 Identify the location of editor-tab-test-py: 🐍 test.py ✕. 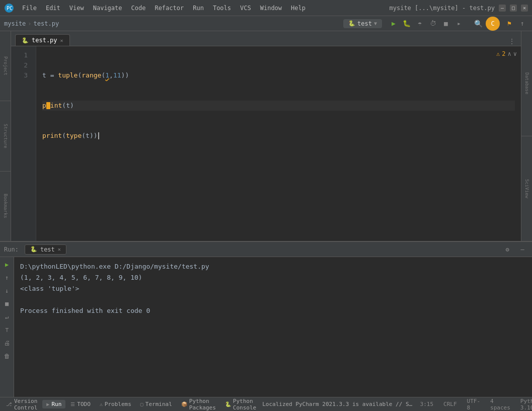
(42, 40).